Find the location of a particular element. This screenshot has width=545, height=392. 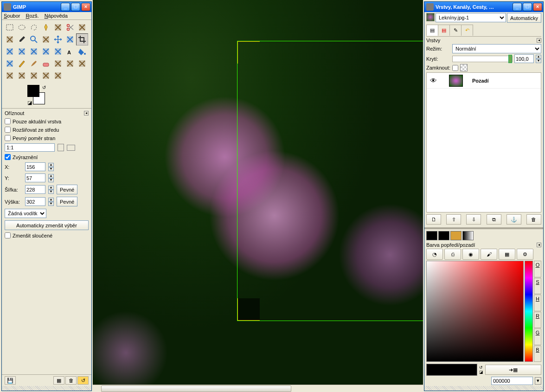

tab-undo: ↶ is located at coordinates (467, 30).